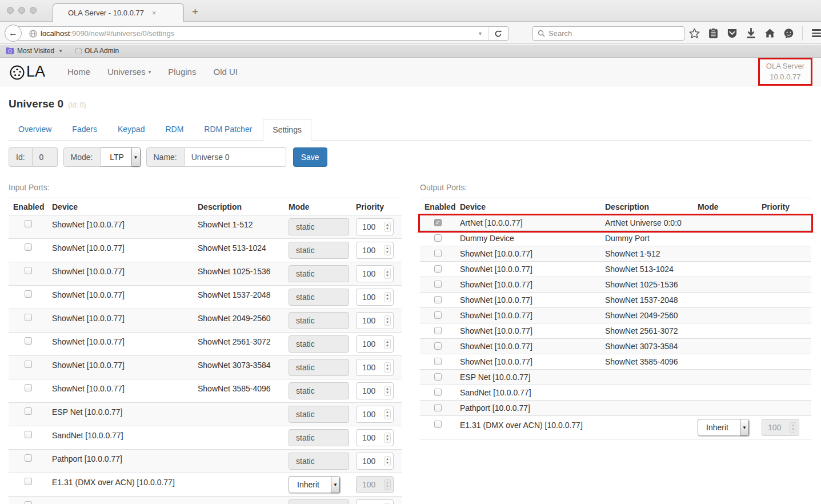  What do you see at coordinates (480, 34) in the screenshot?
I see `url-dropdown-icon: ▼` at bounding box center [480, 34].